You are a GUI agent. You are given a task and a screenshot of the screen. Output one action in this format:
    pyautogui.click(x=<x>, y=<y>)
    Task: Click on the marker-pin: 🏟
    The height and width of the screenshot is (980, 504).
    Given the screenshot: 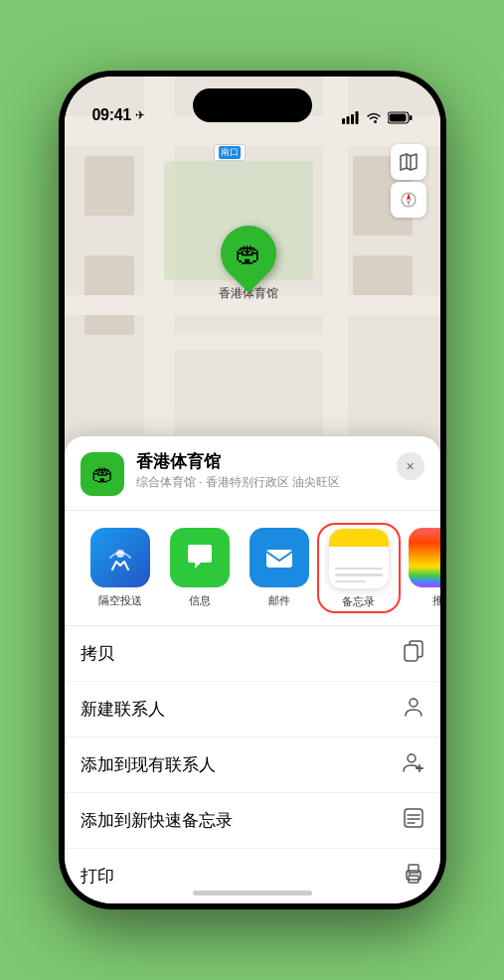 What is the action you would take?
    pyautogui.click(x=249, y=252)
    